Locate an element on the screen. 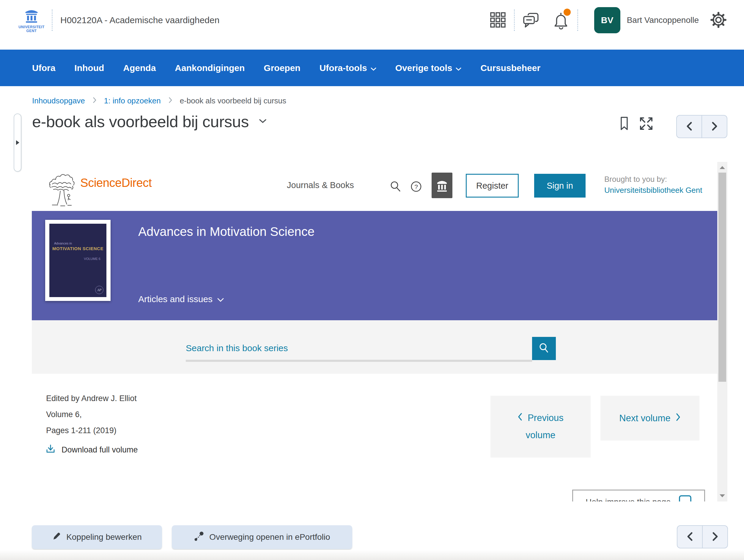  nav-label: Inhoud is located at coordinates (89, 68).